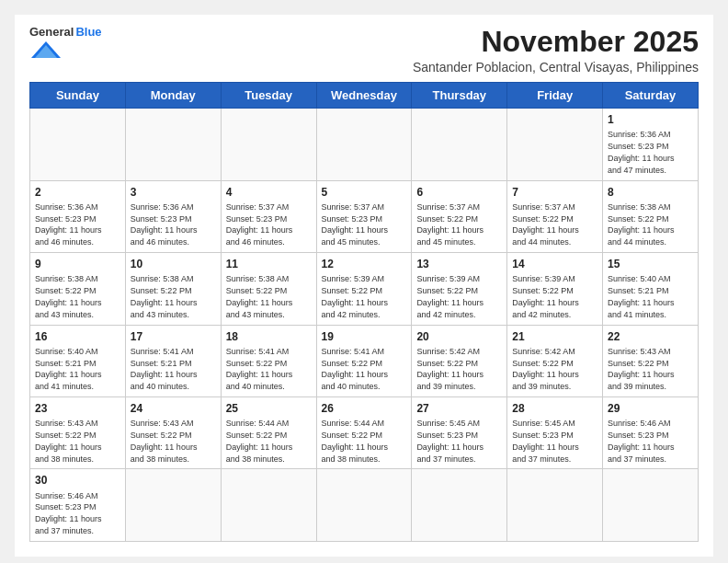  Describe the element at coordinates (173, 432) in the screenshot. I see `table-row: 24Sunrise: 5:43 AMSunset: 5:22 PMDayligh…` at that location.